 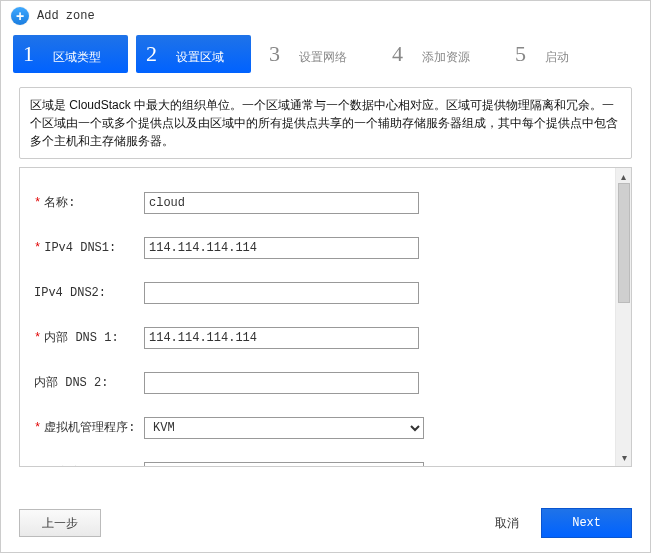 What do you see at coordinates (564, 523) in the screenshot?
I see `footer-right: 取消 Next` at bounding box center [564, 523].